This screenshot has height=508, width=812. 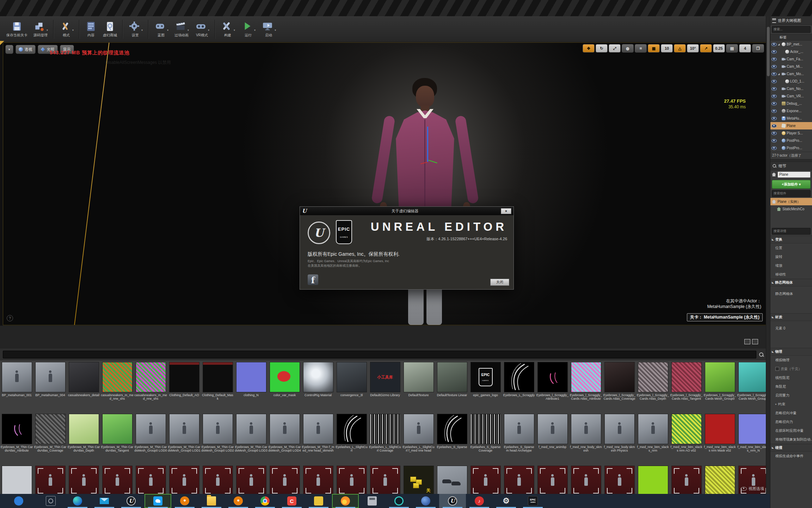 I want to click on viewport-tool-angle: △, so click(x=680, y=48).